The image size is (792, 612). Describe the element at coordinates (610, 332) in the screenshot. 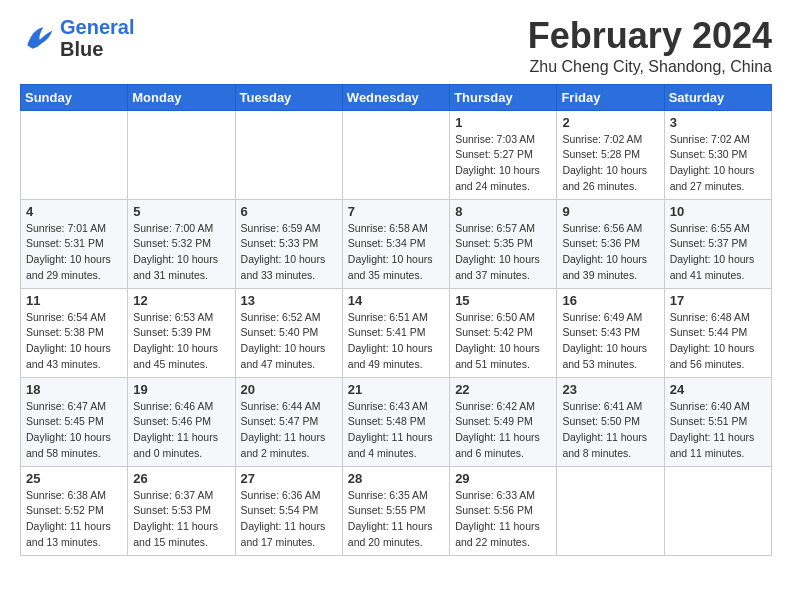

I see `calendar-cell: 16Sunrise: 6:49 AMSunset: 5:43 PMDayligh…` at that location.